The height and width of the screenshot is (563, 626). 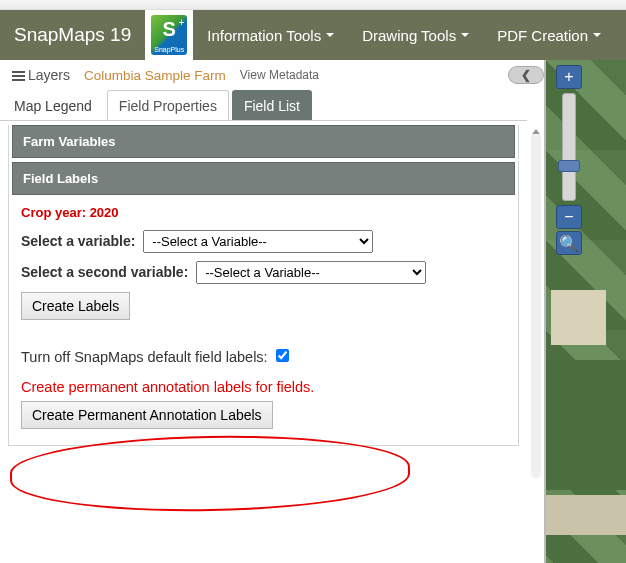 I want to click on panel-tabs: Map Legend Field Properties Field List, so click(x=313, y=106).